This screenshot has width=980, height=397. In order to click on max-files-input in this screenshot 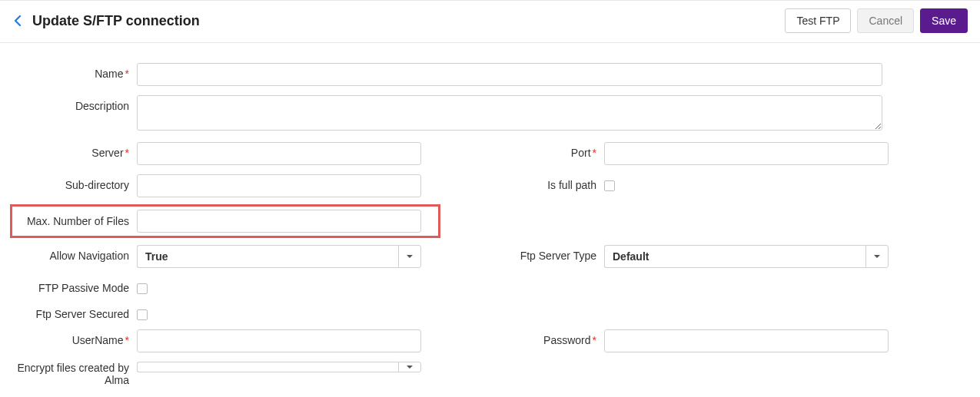, I will do `click(279, 221)`.